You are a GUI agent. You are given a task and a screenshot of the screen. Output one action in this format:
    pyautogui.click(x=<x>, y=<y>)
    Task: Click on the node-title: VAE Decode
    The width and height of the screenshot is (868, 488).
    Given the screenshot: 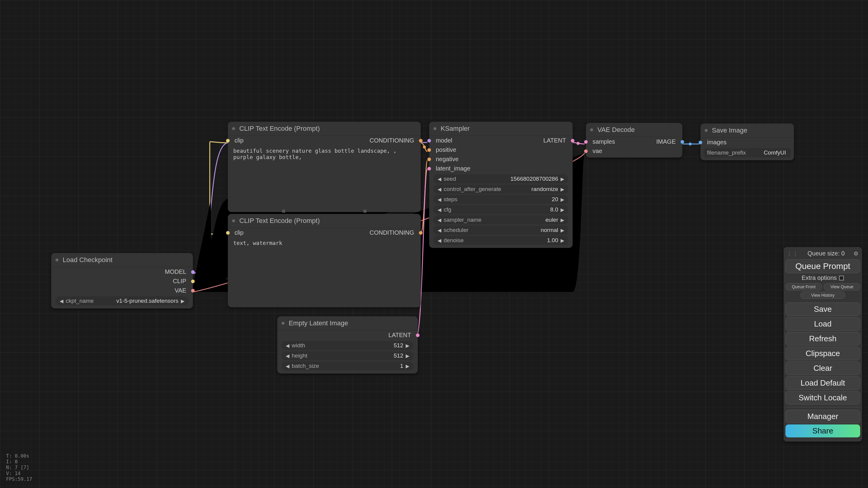 What is the action you would take?
    pyautogui.click(x=634, y=130)
    